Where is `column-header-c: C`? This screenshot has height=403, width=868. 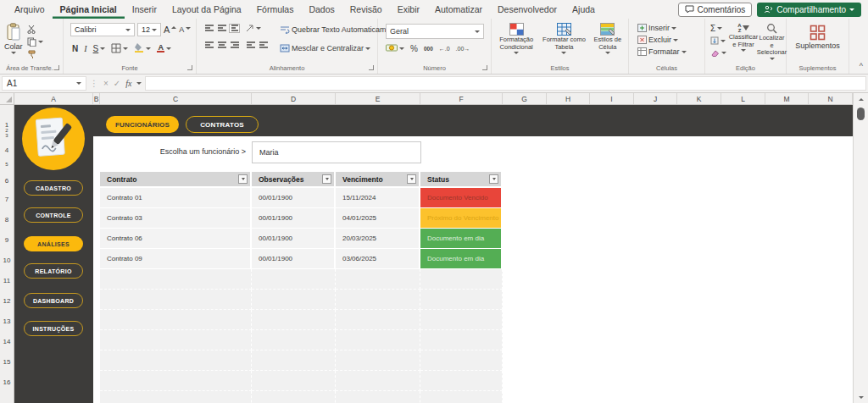
column-header-c: C is located at coordinates (176, 98).